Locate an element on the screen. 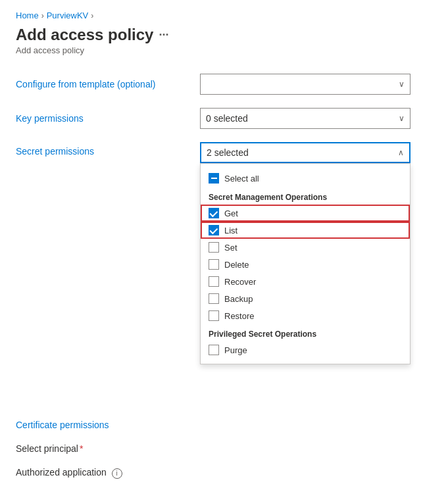 The width and height of the screenshot is (448, 492). set-label: Set is located at coordinates (231, 247).